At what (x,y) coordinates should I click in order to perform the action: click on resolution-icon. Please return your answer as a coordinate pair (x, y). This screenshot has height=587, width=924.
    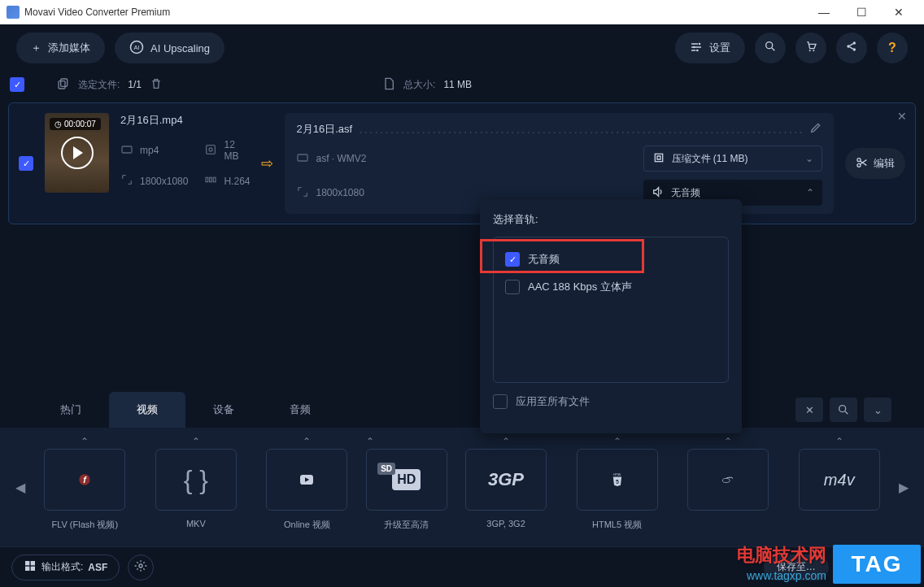
    Looking at the image, I should click on (127, 180).